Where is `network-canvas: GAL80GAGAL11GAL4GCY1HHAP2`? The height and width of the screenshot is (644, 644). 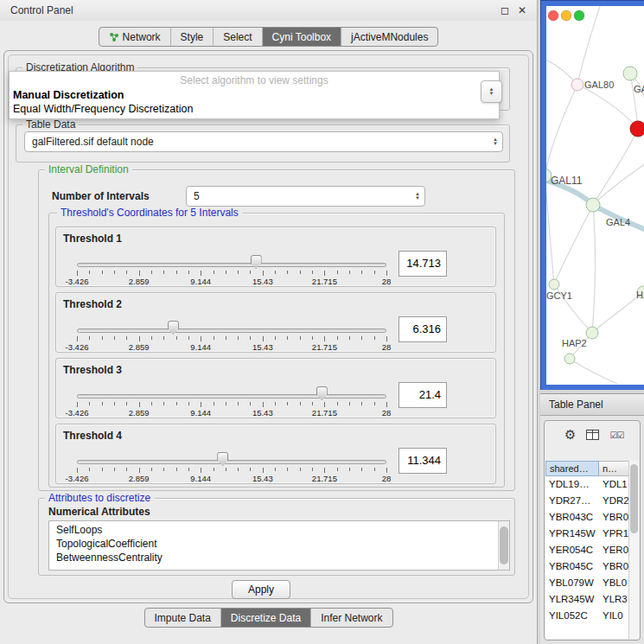
network-canvas: GAL80GAGAL11GAL4GCY1HHAP2 is located at coordinates (595, 195).